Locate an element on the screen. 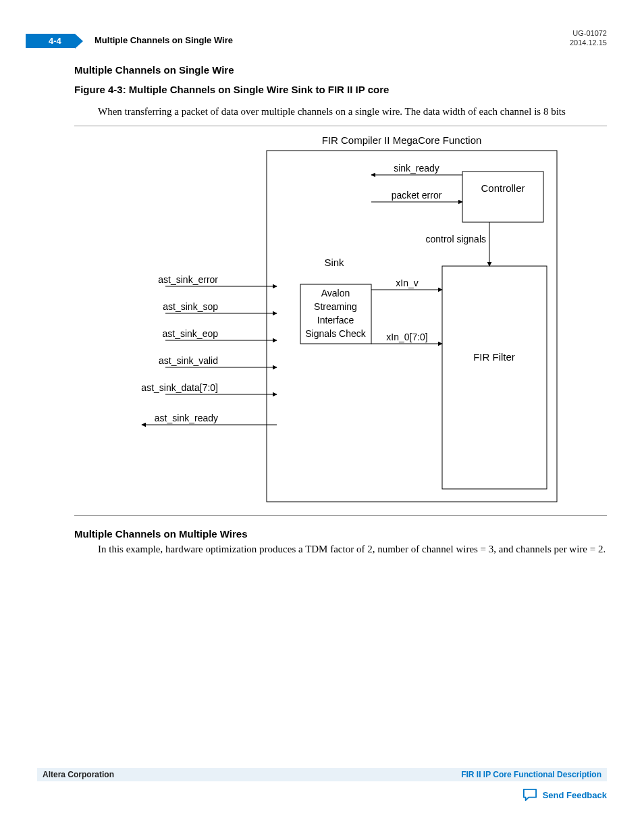 This screenshot has height=834, width=644. running-header-title: Multiple Channels on Single Wire is located at coordinates (163, 41).